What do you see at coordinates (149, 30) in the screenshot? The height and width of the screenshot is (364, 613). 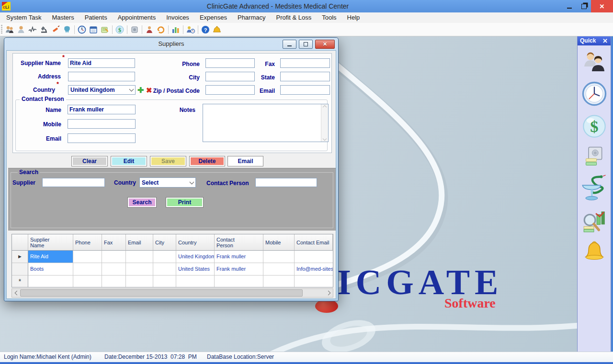 I see `toolbar-button-purchases` at bounding box center [149, 30].